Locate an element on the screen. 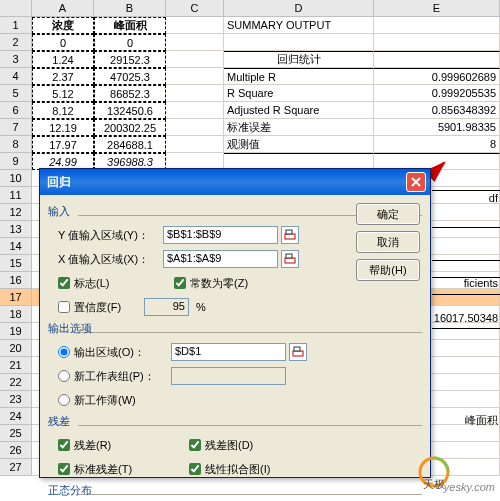 The image size is (500, 501). row-header: 17 is located at coordinates (16, 298).